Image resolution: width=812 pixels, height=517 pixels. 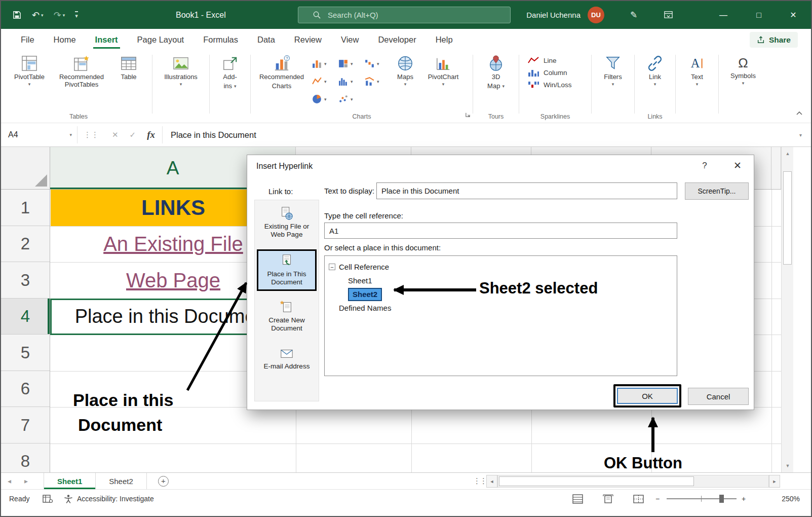 I want to click on page-break-view-button, so click(x=638, y=499).